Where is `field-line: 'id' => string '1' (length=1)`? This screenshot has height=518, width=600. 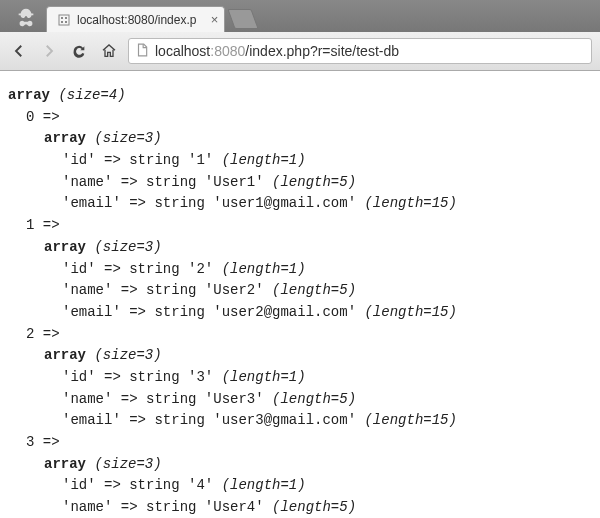 field-line: 'id' => string '1' (length=1) is located at coordinates (300, 161).